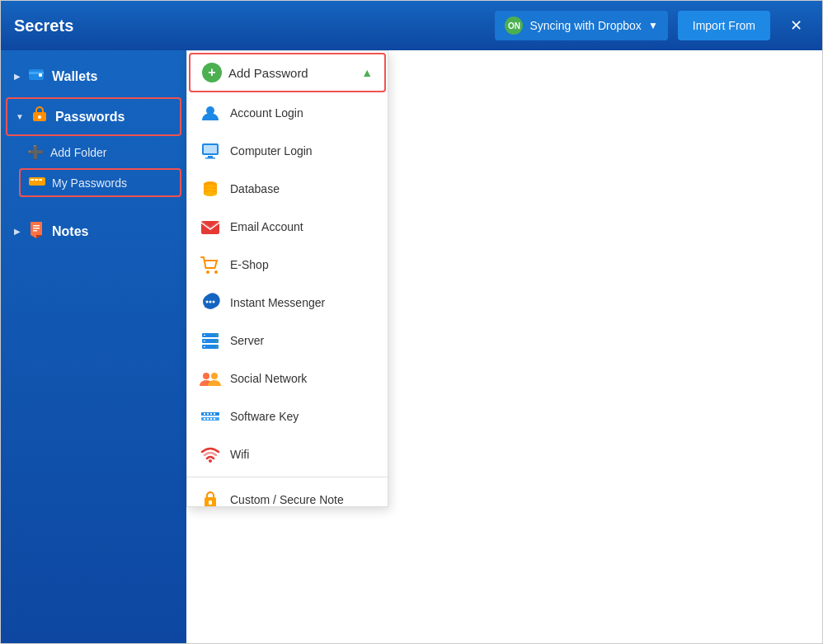 This screenshot has width=823, height=644. I want to click on list-item-account-login-label: Account Login, so click(267, 113).